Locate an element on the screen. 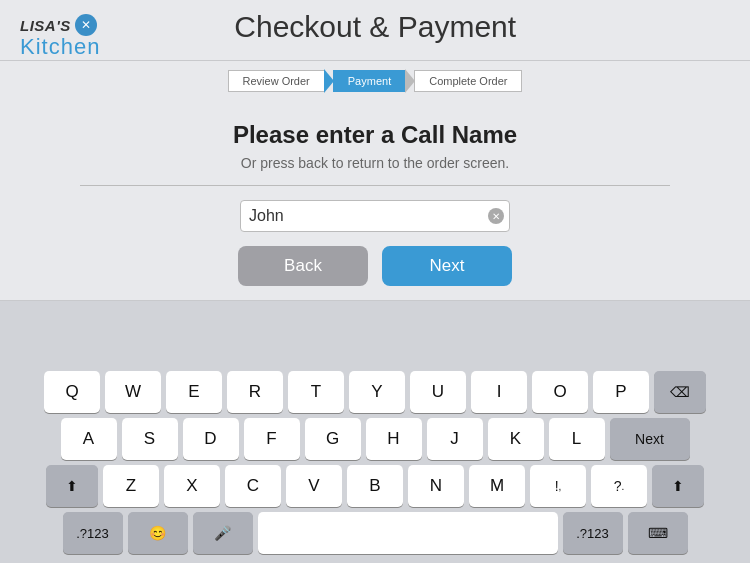 This screenshot has width=750, height=563. key-e: E is located at coordinates (194, 392).